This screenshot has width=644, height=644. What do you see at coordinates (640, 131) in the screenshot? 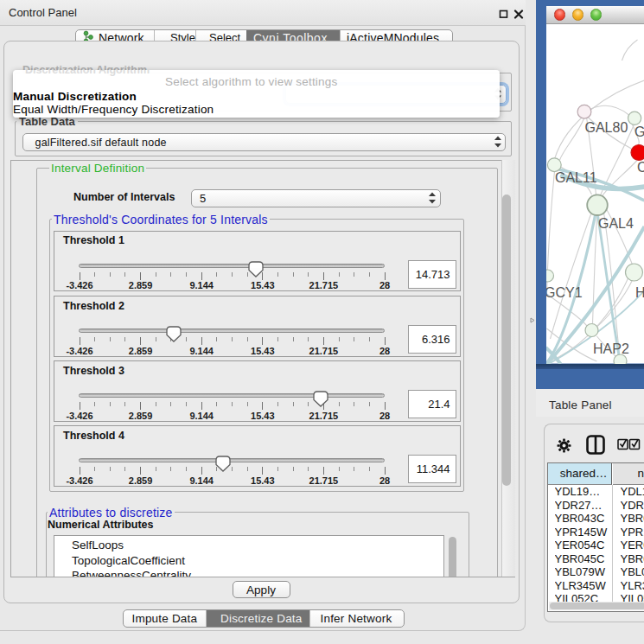
I see `svg-text: GA` at bounding box center [640, 131].